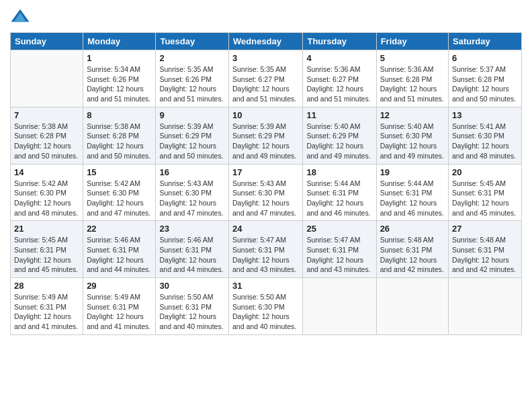 Image resolution: width=532 pixels, height=411 pixels. What do you see at coordinates (192, 79) in the screenshot?
I see `calendar-cell: 2Sunrise: 5:35 AMSunset: 6:26 PMDaylight…` at bounding box center [192, 79].